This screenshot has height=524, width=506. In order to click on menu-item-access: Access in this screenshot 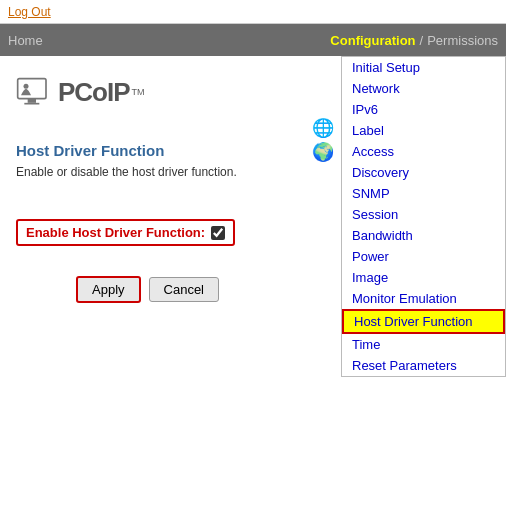, I will do `click(424, 152)`.